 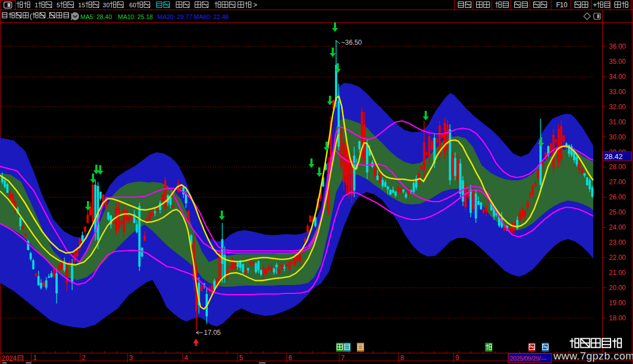 What do you see at coordinates (617, 242) in the screenshot?
I see `svg-text: 23.00` at bounding box center [617, 242].